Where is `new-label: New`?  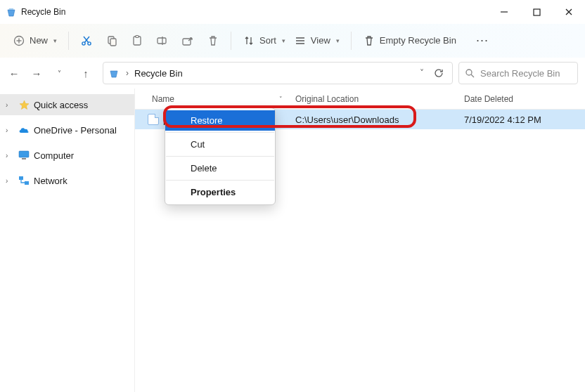 new-label: New is located at coordinates (39, 41).